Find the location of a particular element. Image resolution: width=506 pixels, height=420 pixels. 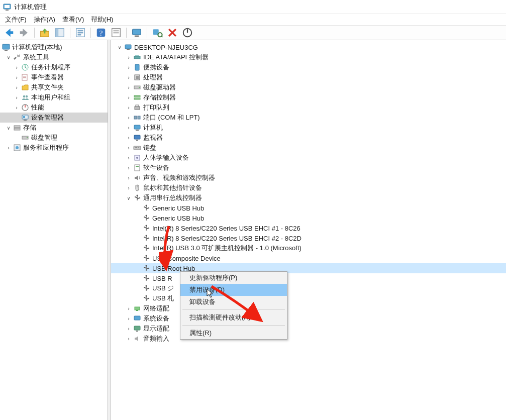

device-label: USB ジ is located at coordinates (163, 288).